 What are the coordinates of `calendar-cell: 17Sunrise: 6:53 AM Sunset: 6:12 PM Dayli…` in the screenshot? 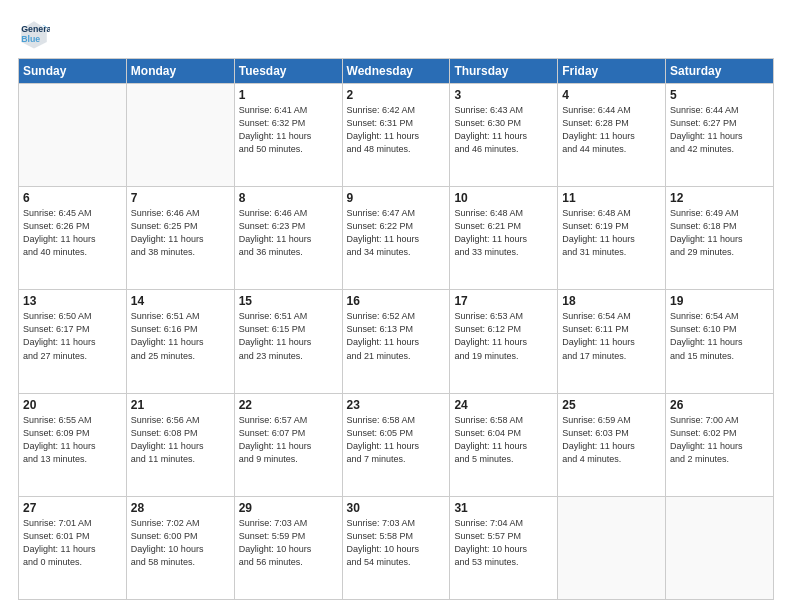 It's located at (504, 342).